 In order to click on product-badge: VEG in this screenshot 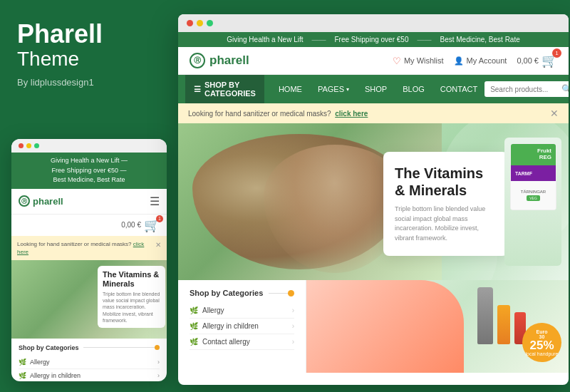, I will do `click(533, 198)`.